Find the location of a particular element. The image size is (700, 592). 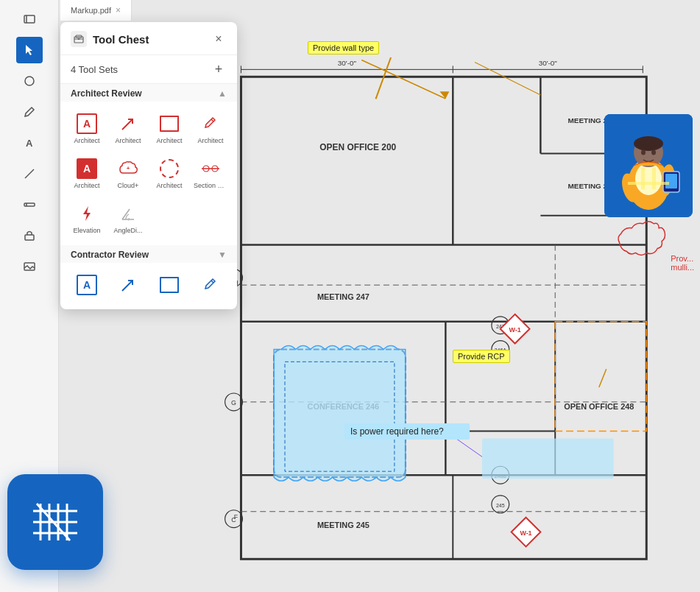

tool-cloud-plus: + Cloud+ is located at coordinates (128, 174).